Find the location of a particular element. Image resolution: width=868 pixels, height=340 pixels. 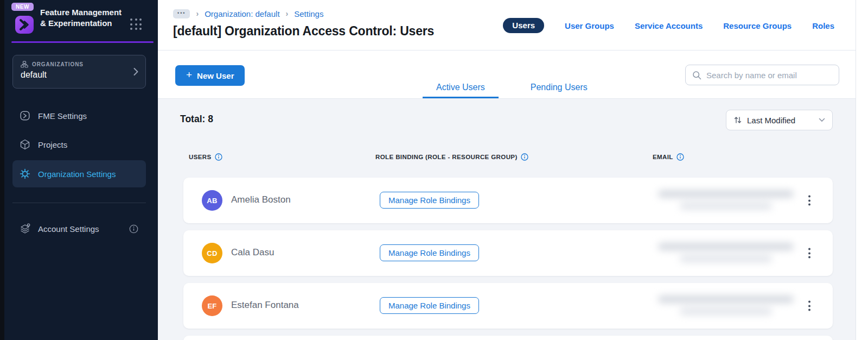

apps-grid-icon is located at coordinates (136, 24).